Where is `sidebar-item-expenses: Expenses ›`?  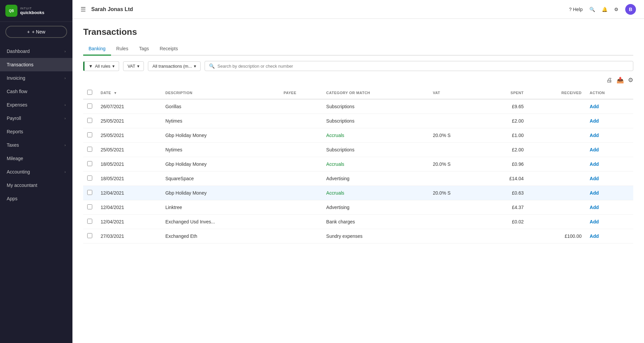
sidebar-item-expenses: Expenses › is located at coordinates (36, 105).